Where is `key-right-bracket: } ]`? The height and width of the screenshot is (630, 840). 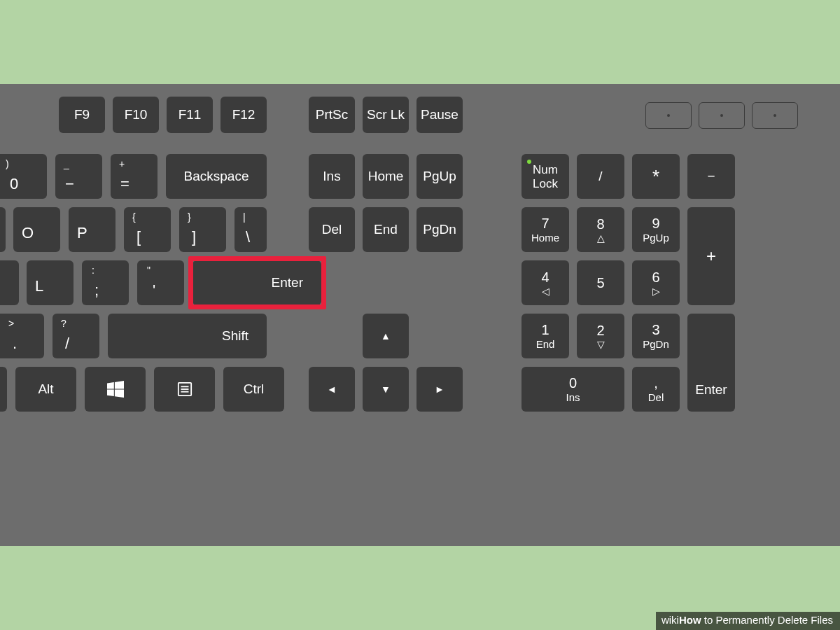
key-right-bracket: } ] is located at coordinates (203, 230).